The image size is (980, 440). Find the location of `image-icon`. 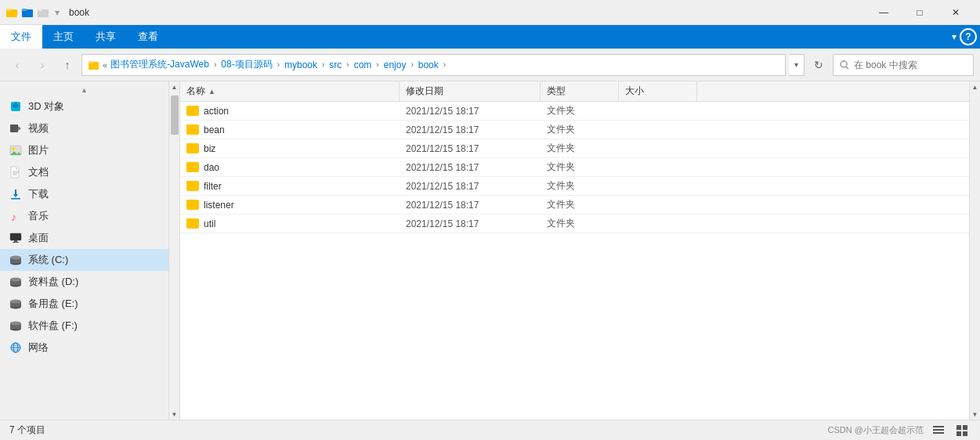

image-icon is located at coordinates (16, 150).